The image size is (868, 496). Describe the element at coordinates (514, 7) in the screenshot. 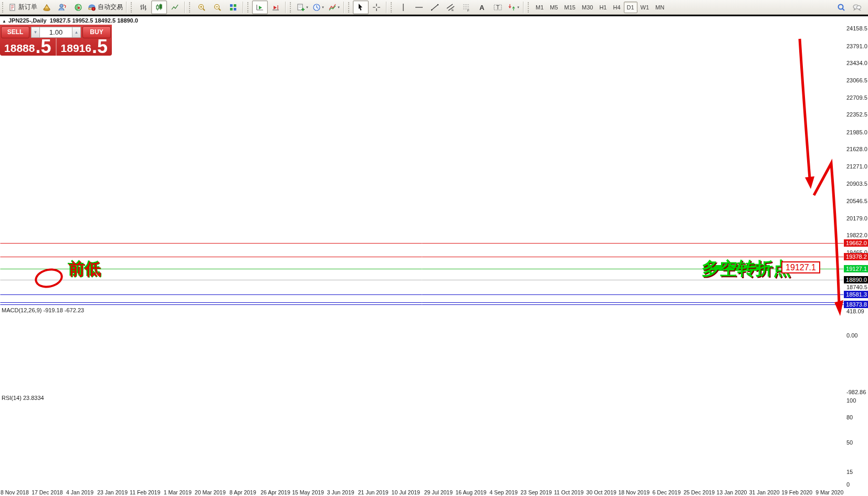

I see `arrows-button: ▾` at that location.